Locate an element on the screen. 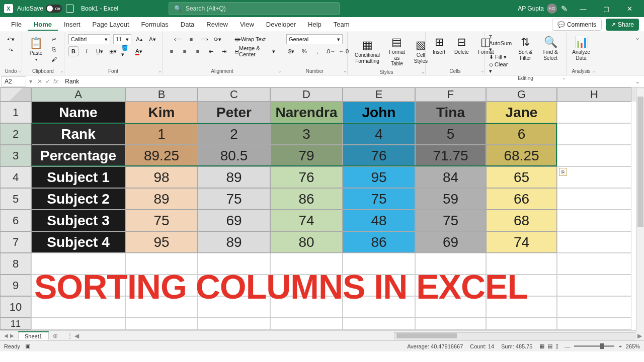 The width and height of the screenshot is (644, 362). align-middle-icon: ≡ is located at coordinates (191, 39).